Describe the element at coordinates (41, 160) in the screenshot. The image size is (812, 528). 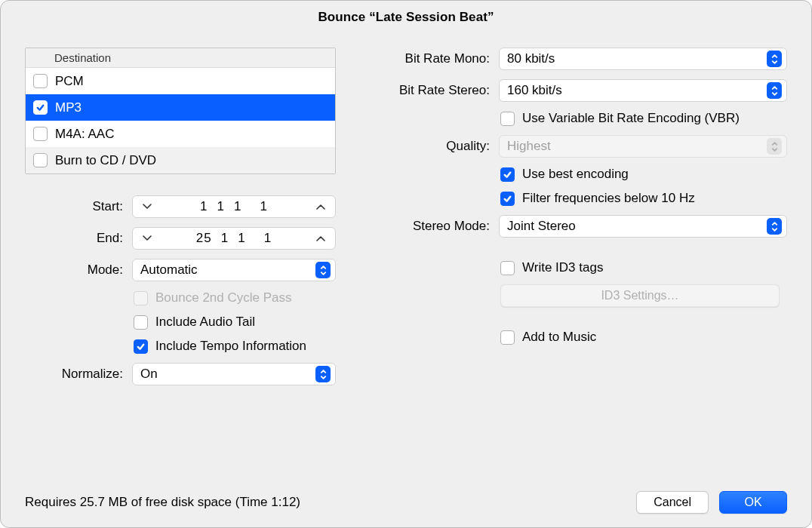
I see `checkbox-burn` at that location.